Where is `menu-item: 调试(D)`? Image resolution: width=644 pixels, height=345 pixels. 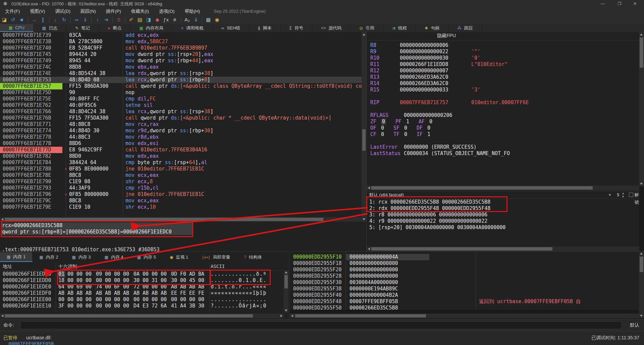
menu-item: 调试(D) is located at coordinates (63, 11).